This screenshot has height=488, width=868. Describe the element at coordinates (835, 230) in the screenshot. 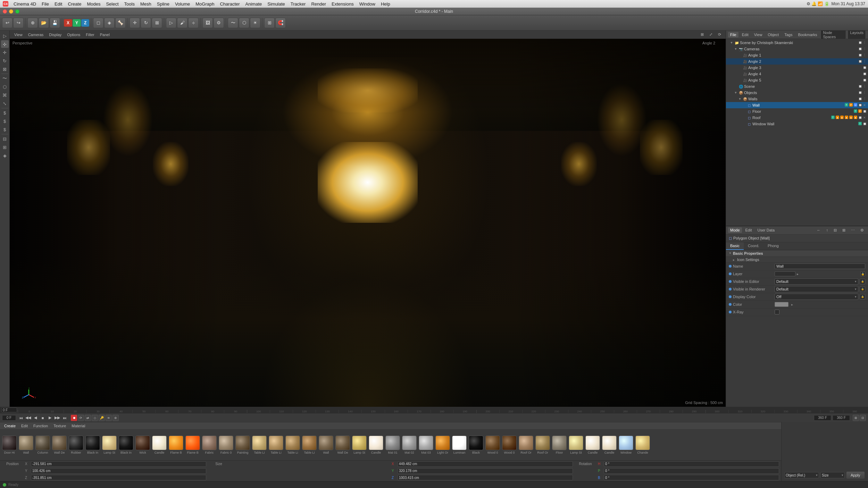

I see `props-filter: ⊟` at that location.